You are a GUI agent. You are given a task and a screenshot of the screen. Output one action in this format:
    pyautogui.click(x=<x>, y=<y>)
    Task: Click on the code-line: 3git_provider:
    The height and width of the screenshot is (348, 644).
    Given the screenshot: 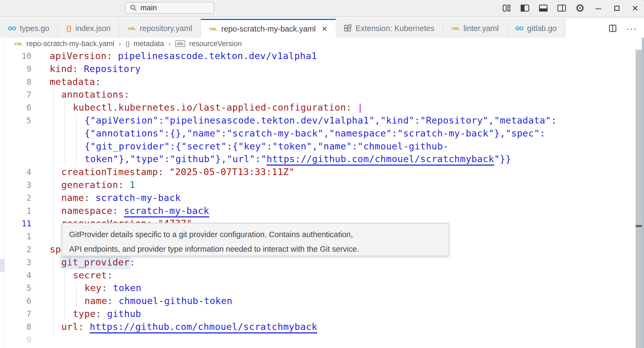 What is the action you would take?
    pyautogui.click(x=316, y=262)
    